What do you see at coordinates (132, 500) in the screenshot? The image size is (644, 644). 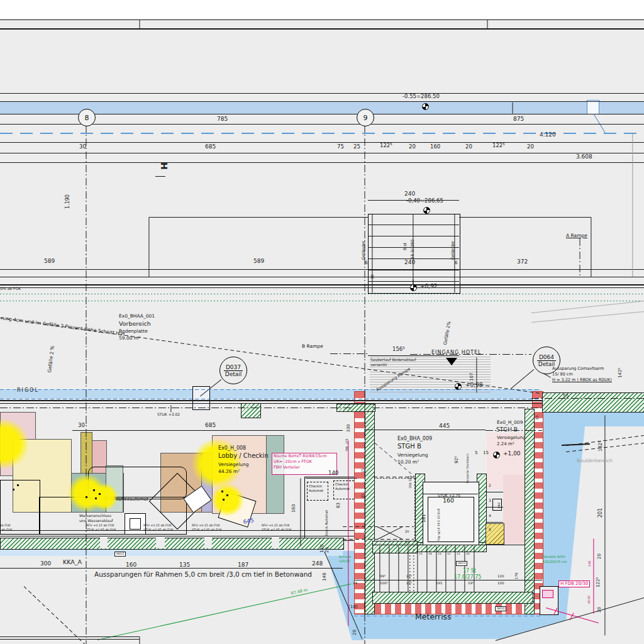 I see `kaffee-label: Kaffeeautomat` at bounding box center [132, 500].